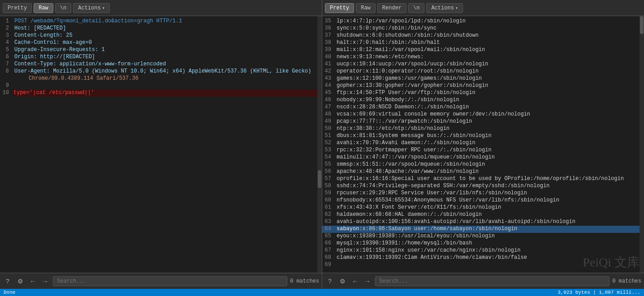 Image resolution: width=644 pixels, height=296 pixels. What do you see at coordinates (489, 72) in the screenshot?
I see `line-content: operator:x:11:0:operator:/root:/sbin/nol…` at bounding box center [489, 72].